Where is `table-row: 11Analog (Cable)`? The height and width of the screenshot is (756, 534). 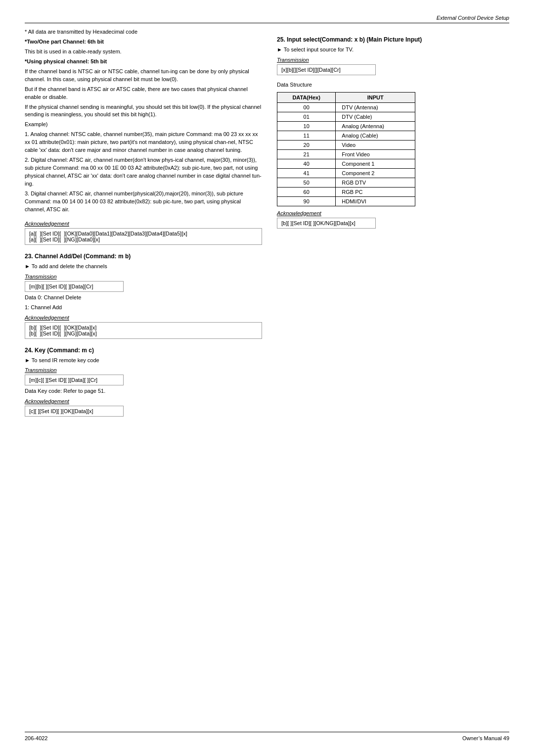
table-row: 11Analog (Cable) is located at coordinates (346, 136).